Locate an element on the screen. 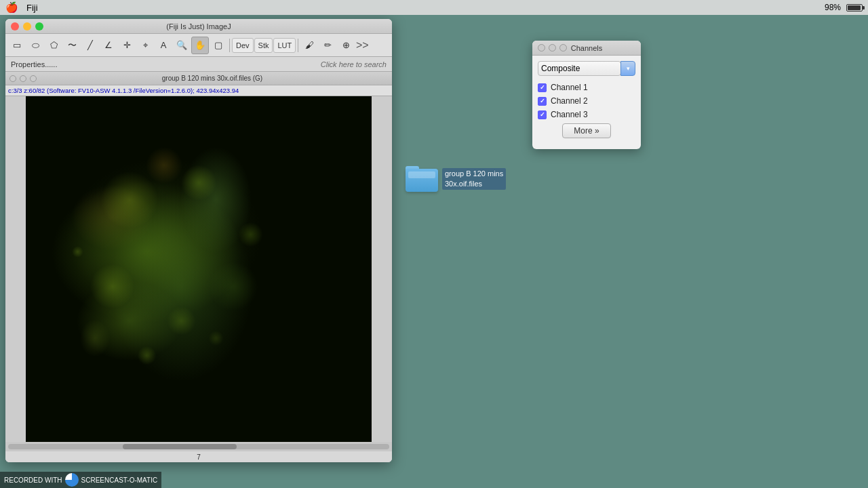 This screenshot has width=868, height=488. tool-wand: ⌖ is located at coordinates (145, 45).